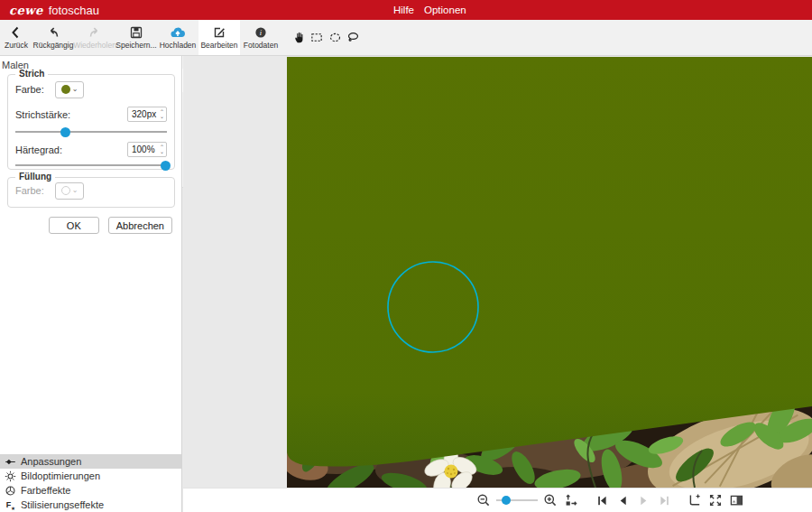  What do you see at coordinates (135, 45) in the screenshot?
I see `save-label: Speichern...` at bounding box center [135, 45].